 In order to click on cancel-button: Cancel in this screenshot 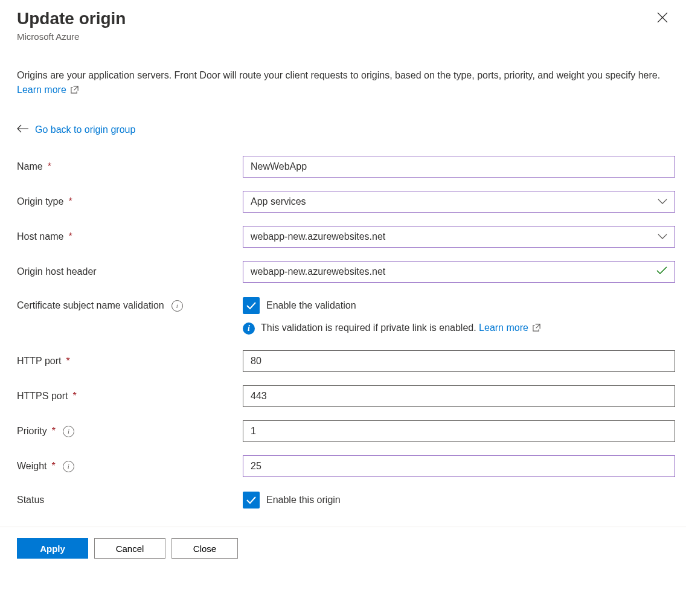, I will do `click(130, 548)`.